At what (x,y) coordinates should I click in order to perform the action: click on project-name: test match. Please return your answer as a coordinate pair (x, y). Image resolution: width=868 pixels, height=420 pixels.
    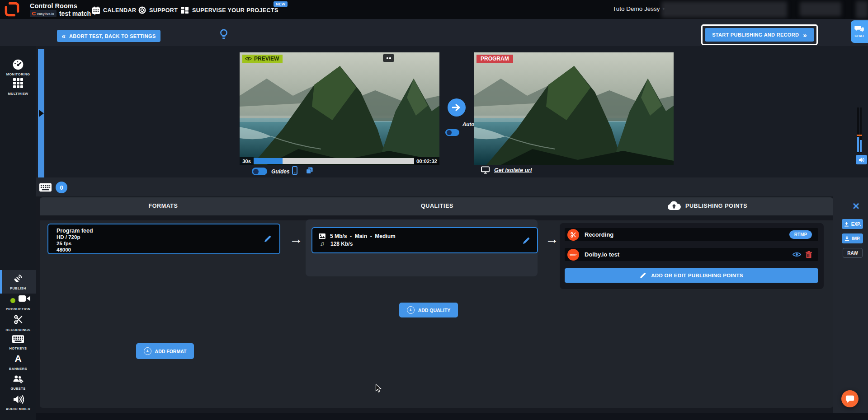
    Looking at the image, I should click on (75, 14).